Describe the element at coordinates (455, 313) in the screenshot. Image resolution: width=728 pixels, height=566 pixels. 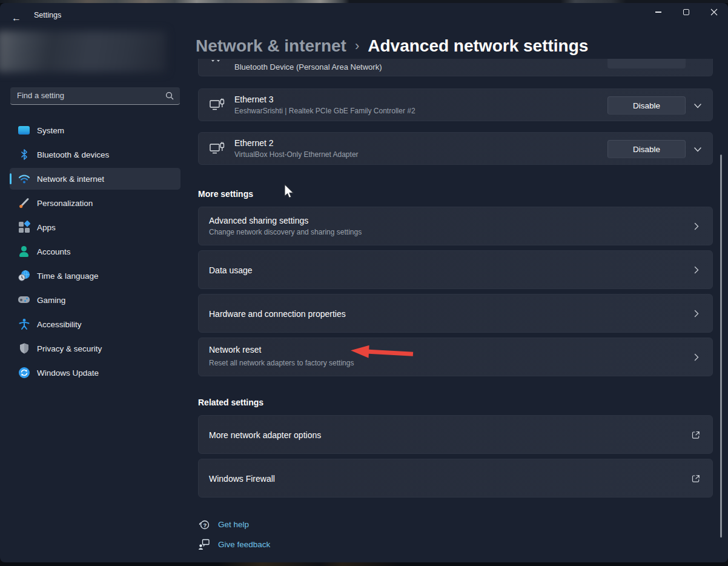
I see `row-hardware-connection-properties: Hardware and connection properties` at that location.